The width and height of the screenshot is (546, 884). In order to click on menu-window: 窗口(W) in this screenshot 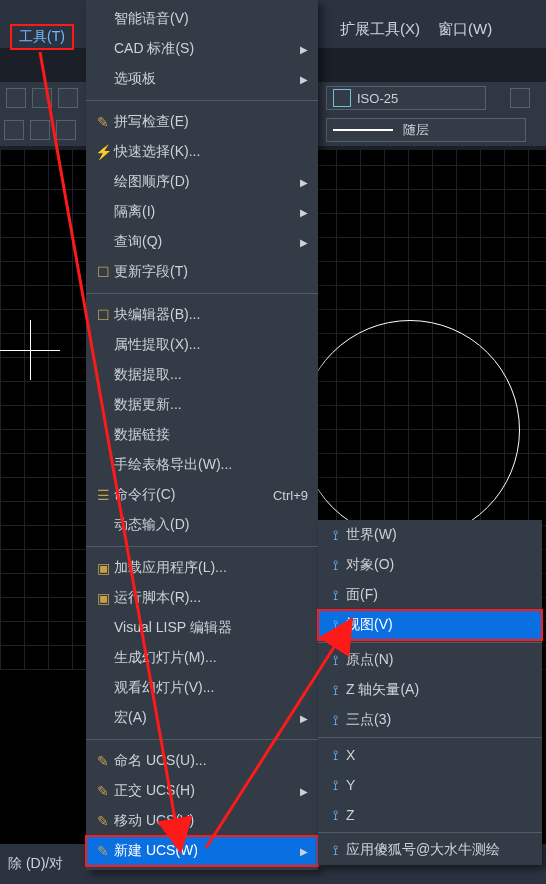, I will do `click(465, 30)`.